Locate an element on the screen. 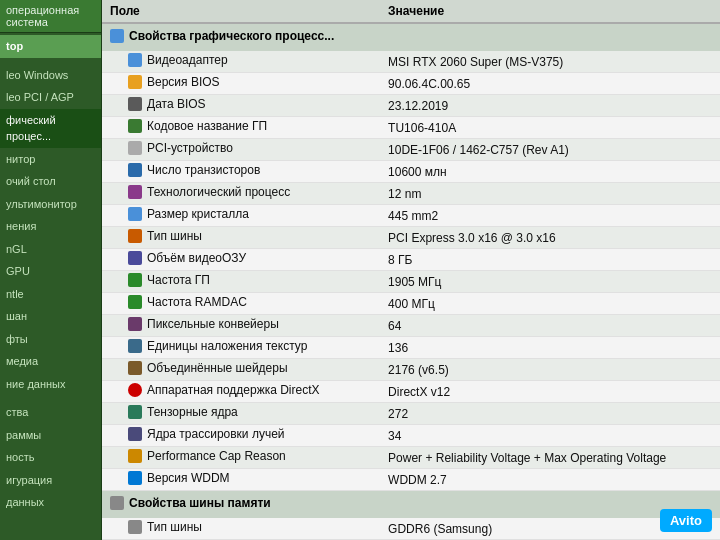  sidebar-item-4: нитор is located at coordinates (50, 160).